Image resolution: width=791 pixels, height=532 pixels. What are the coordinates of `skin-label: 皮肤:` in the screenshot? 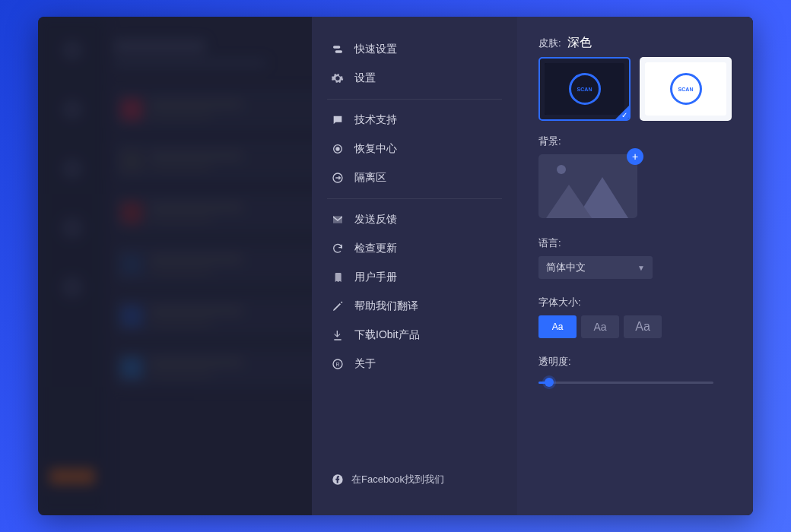 It's located at (550, 43).